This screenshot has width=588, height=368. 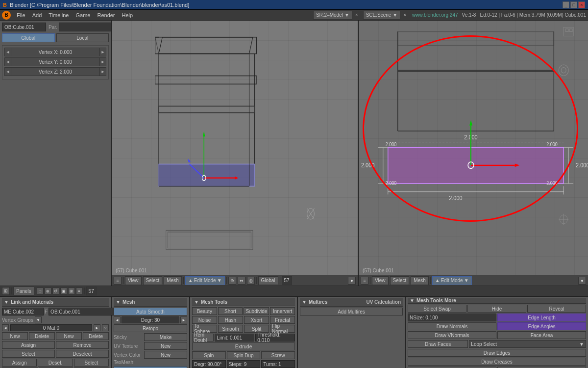 What do you see at coordinates (56, 291) in the screenshot?
I see `panel-icon-3: ↺` at bounding box center [56, 291].